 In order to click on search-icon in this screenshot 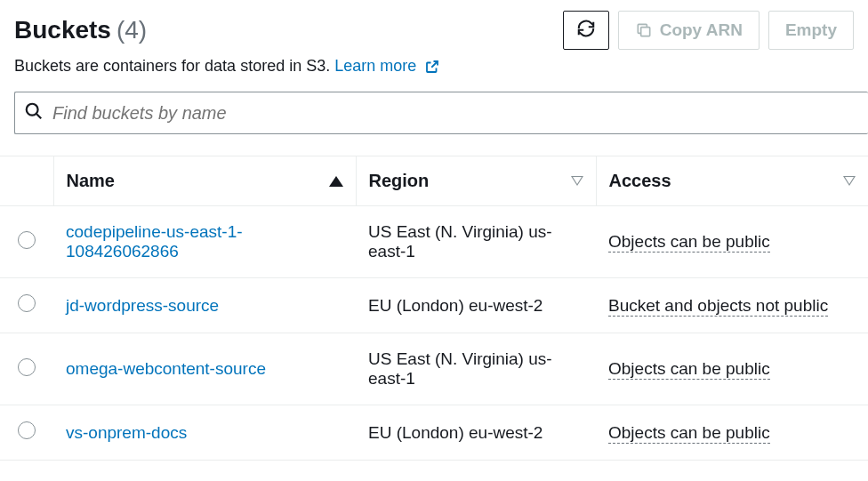, I will do `click(34, 113)`.